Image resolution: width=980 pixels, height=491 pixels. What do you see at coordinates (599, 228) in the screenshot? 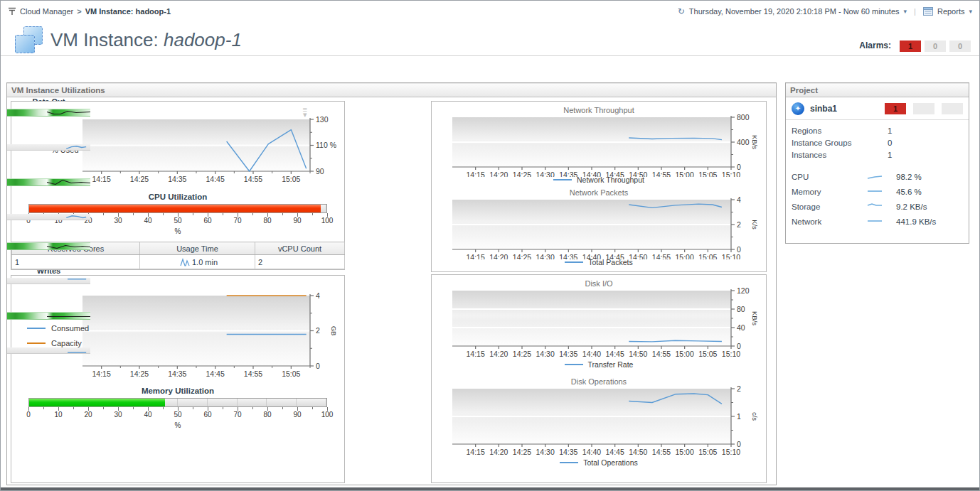
I see `chart-canvas: 420K/s14:1514:2014:2514:3014:3514:4014:4…` at bounding box center [599, 228].